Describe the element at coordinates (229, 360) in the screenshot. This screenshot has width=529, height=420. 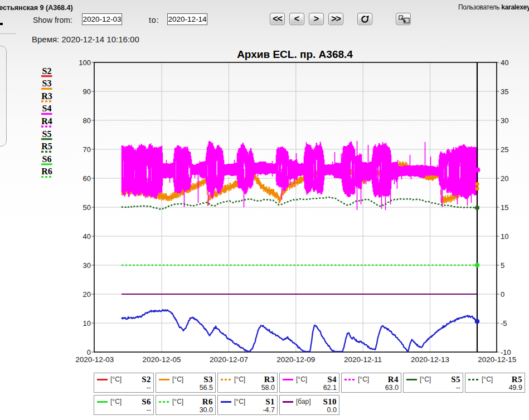
I see `svg-text: 2020-12-07` at that location.